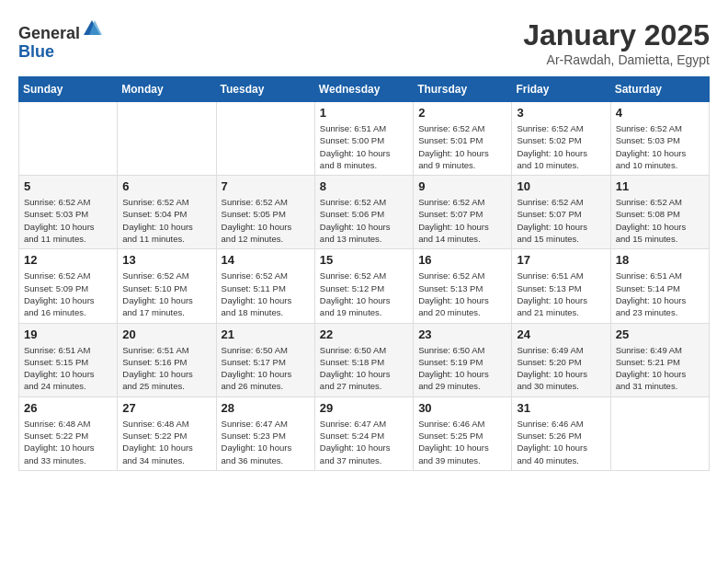  I want to click on weekday-header-row: SundayMondayTuesdayWednesdayThursdayFrid…, so click(364, 90).